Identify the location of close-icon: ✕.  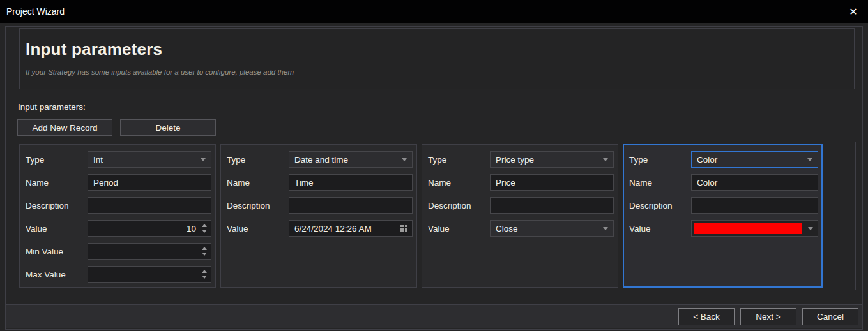
(853, 11).